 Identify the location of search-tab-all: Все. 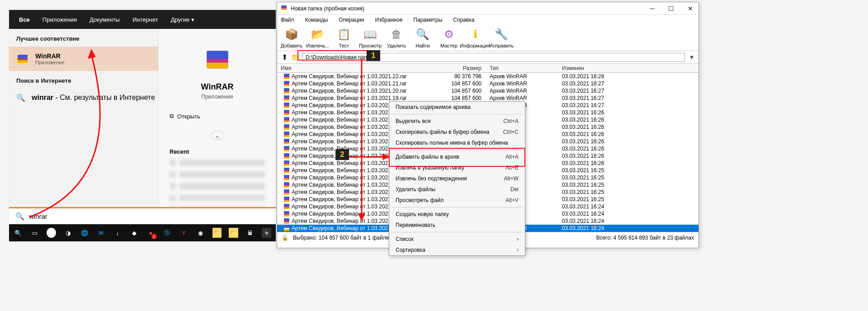
(24, 20).